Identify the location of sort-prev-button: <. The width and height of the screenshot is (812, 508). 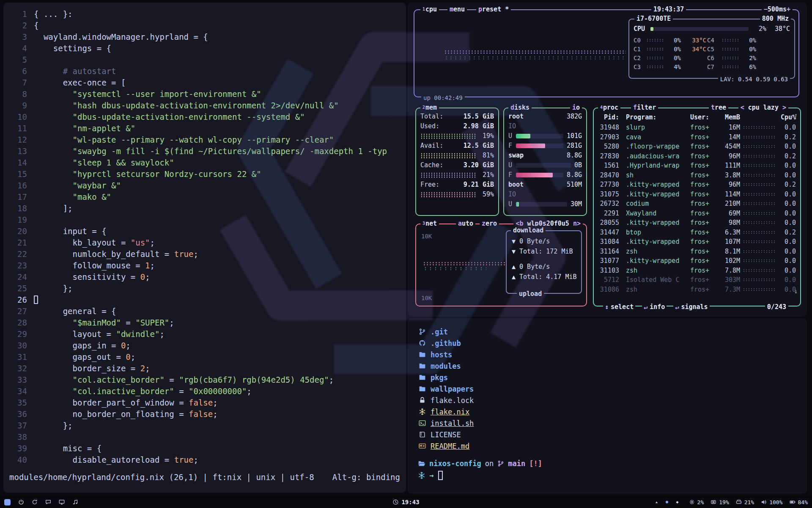
(744, 108).